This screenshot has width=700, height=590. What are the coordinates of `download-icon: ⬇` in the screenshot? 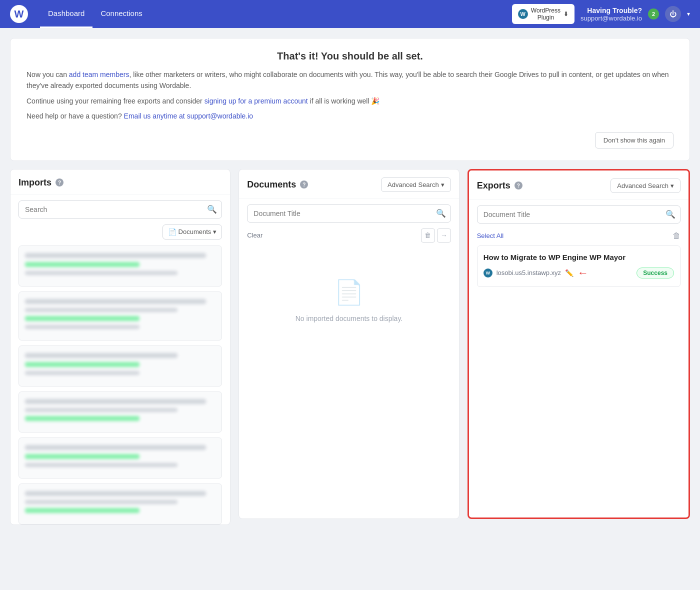 It's located at (566, 14).